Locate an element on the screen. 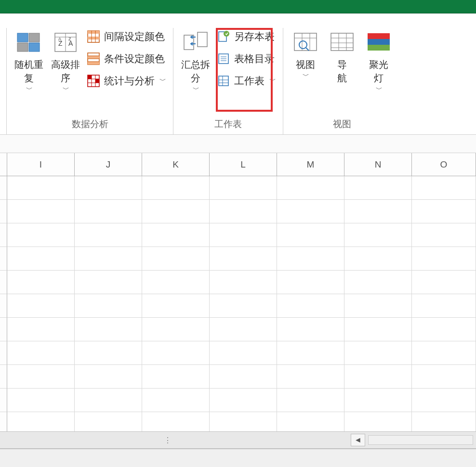 Image resolution: width=476 pixels, height=467 pixels. column-header: O is located at coordinates (444, 165).